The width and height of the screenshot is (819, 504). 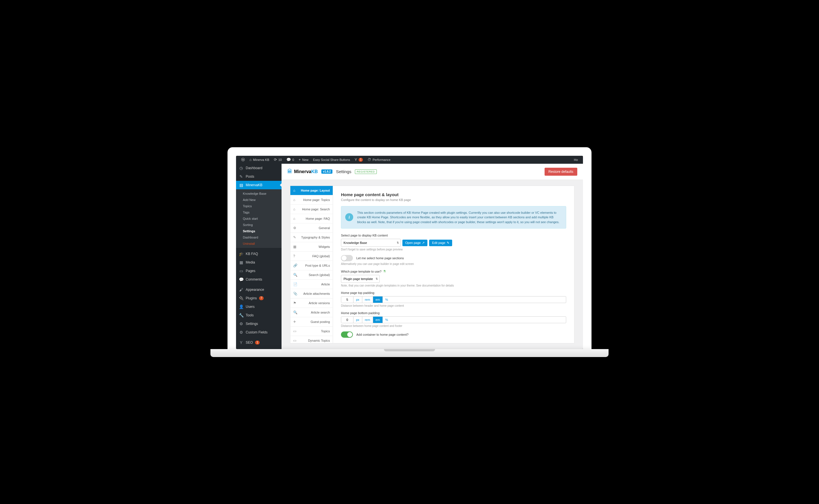 What do you see at coordinates (311, 294) in the screenshot?
I see `tab-article-attachments: 📎Article attachments` at bounding box center [311, 294].